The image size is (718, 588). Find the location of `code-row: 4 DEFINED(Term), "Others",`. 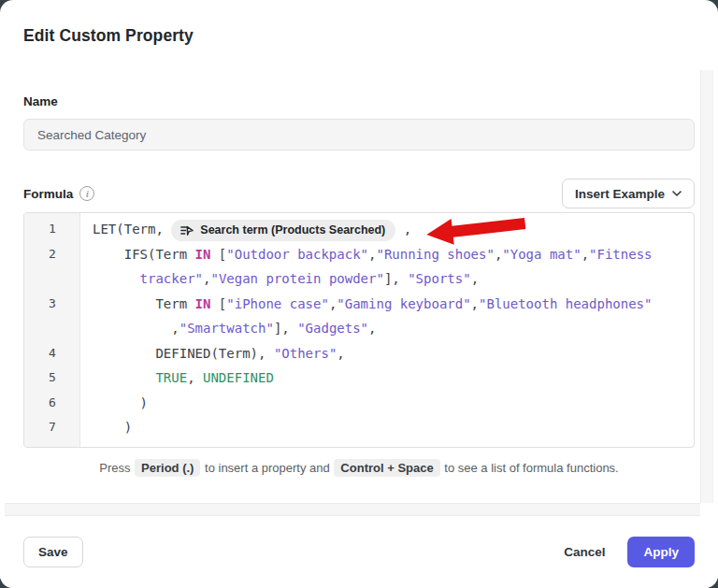

code-row: 4 DEFINED(Term), "Others", is located at coordinates (359, 353).